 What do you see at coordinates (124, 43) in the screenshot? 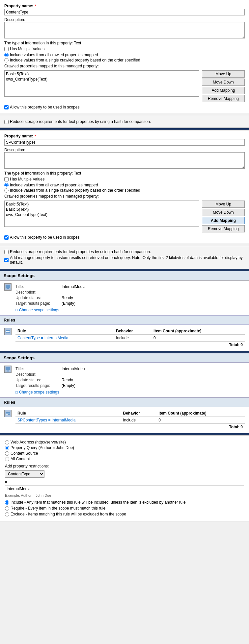
I see `type-info-1: The type of information in this property…` at bounding box center [124, 43].